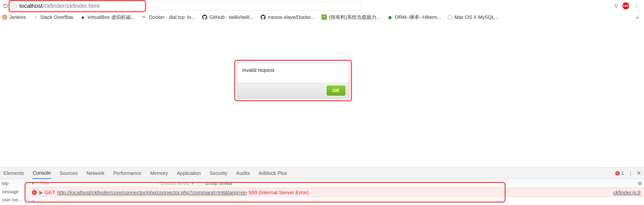 The width and height of the screenshot is (644, 205). What do you see at coordinates (324, 17) in the screenshot?
I see `wechat-icon: ❝` at bounding box center [324, 17].